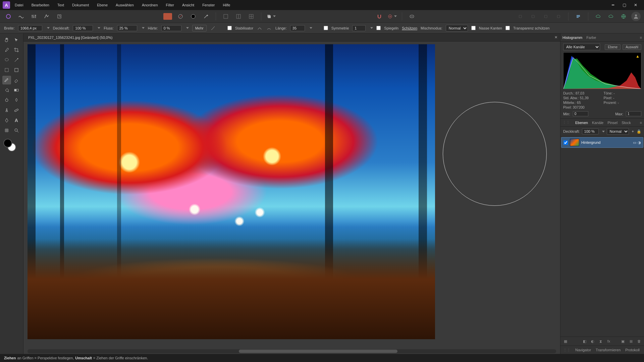 The width and height of the screenshot is (644, 362). What do you see at coordinates (34, 16) in the screenshot?
I see `persona-develop-button` at bounding box center [34, 16].